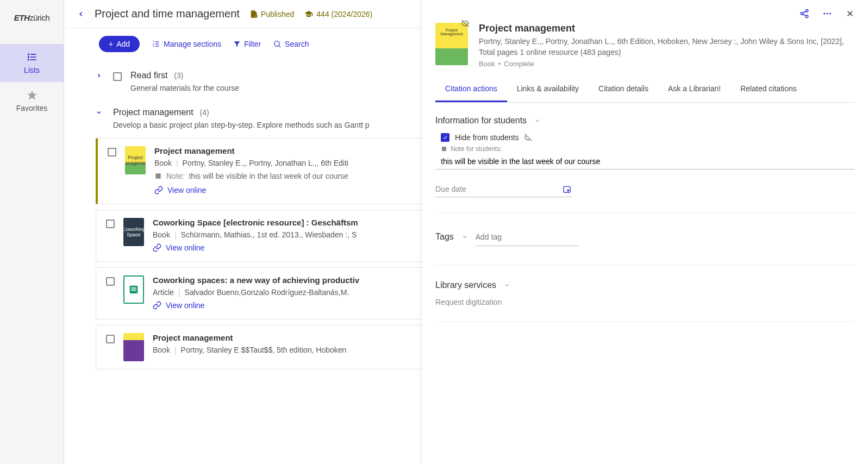 Image resolution: width=868 pixels, height=464 pixels. I want to click on term-badge: 444 (2024/2026), so click(338, 14).